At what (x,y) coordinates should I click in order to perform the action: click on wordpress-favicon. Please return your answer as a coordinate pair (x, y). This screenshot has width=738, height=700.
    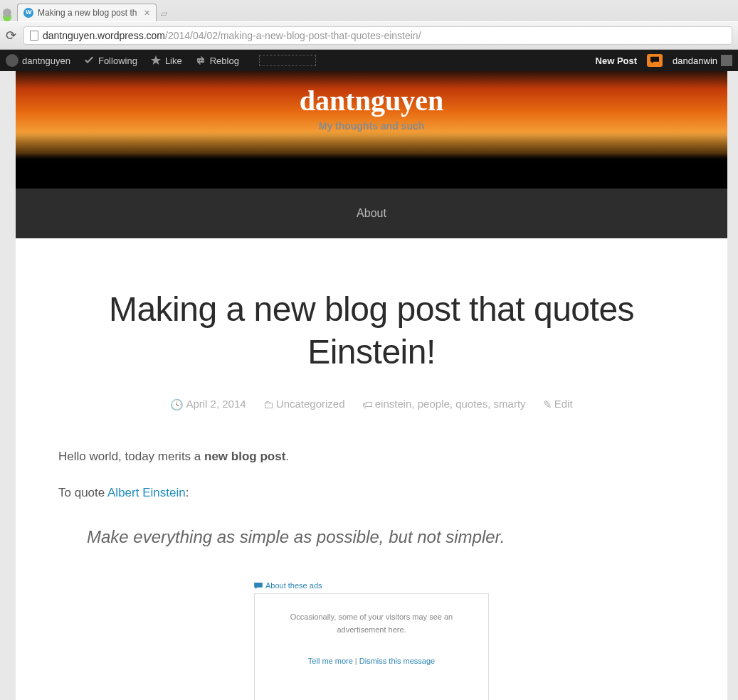
    Looking at the image, I should click on (28, 13).